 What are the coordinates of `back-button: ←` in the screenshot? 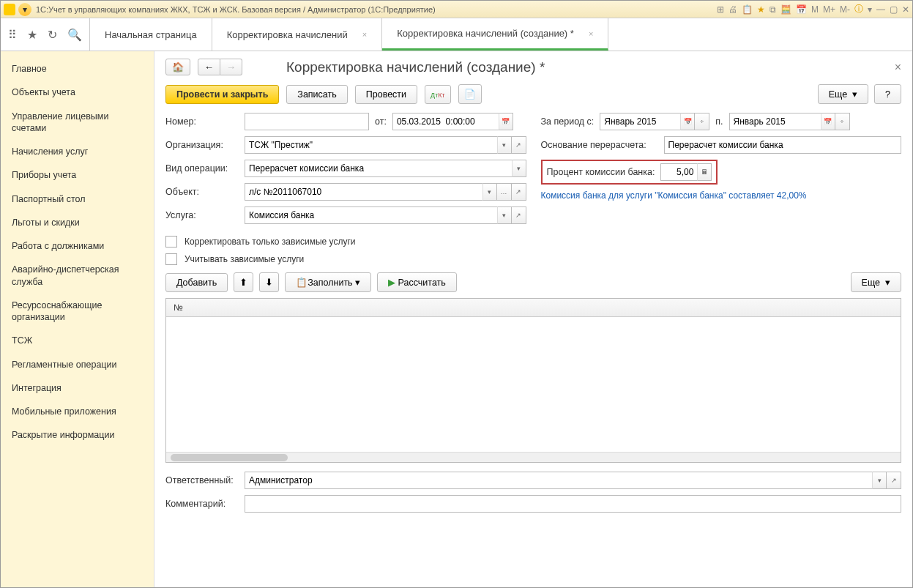 It's located at (209, 67).